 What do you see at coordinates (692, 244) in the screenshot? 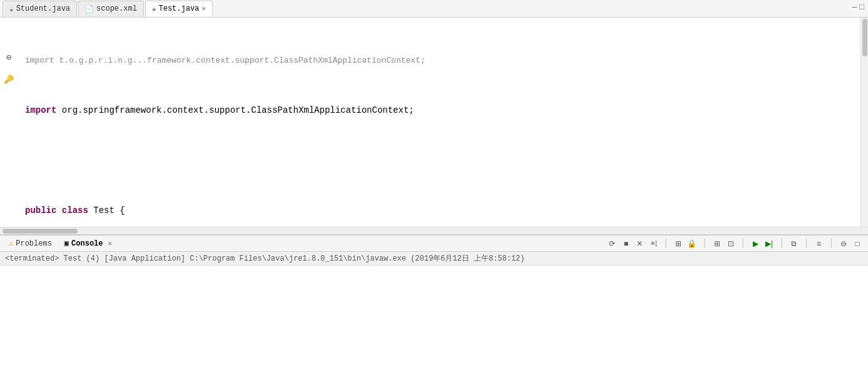
I see `lock-icon: 🔒` at bounding box center [692, 244].